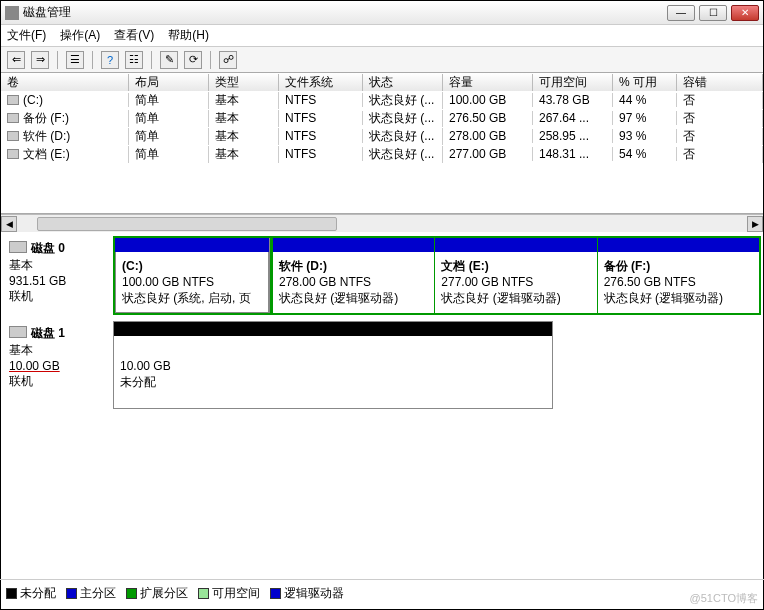 This screenshot has height=610, width=764. I want to click on legend-label: 扩展分区, so click(164, 594).